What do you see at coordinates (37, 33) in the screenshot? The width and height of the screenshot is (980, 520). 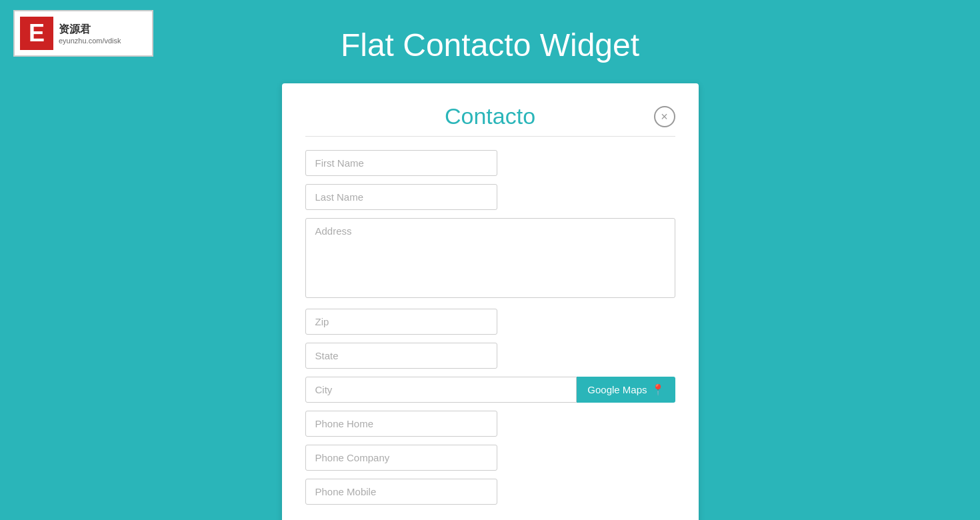 I see `logo-letter: E` at bounding box center [37, 33].